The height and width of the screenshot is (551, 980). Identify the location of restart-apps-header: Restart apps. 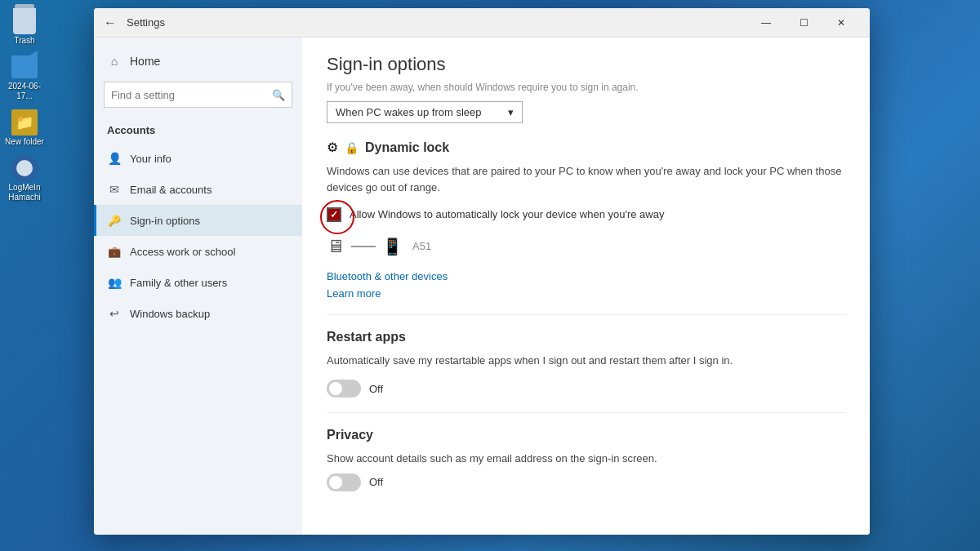
(586, 337).